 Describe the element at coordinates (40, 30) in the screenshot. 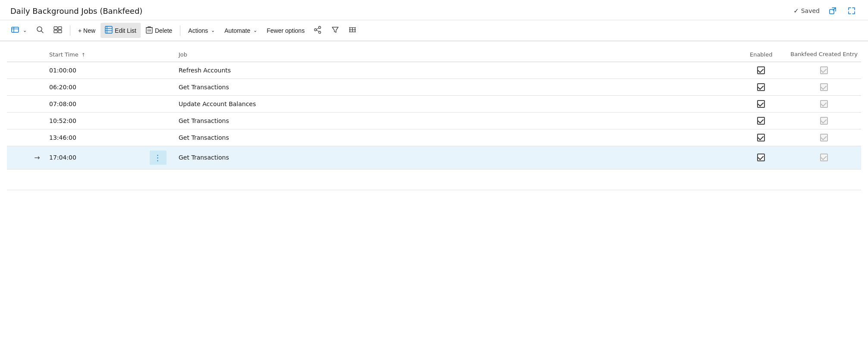

I see `search-button` at that location.